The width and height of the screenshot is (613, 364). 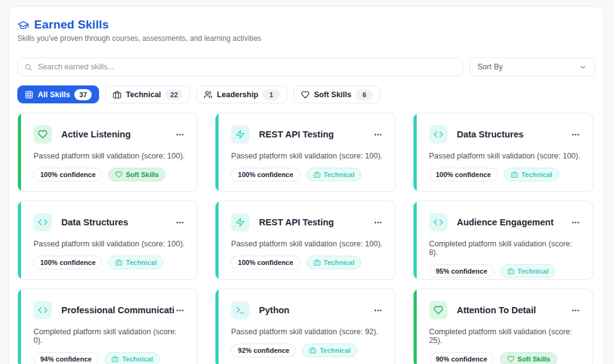 I want to click on search-icon, so click(x=28, y=67).